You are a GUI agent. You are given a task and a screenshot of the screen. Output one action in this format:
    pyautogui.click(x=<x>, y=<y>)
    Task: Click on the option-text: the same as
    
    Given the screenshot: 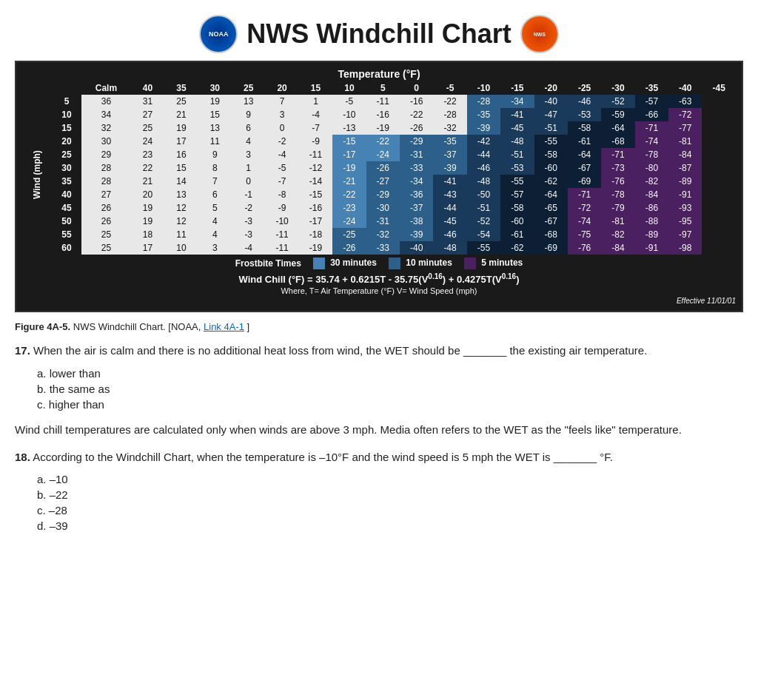 What is the action you would take?
    pyautogui.click(x=80, y=389)
    